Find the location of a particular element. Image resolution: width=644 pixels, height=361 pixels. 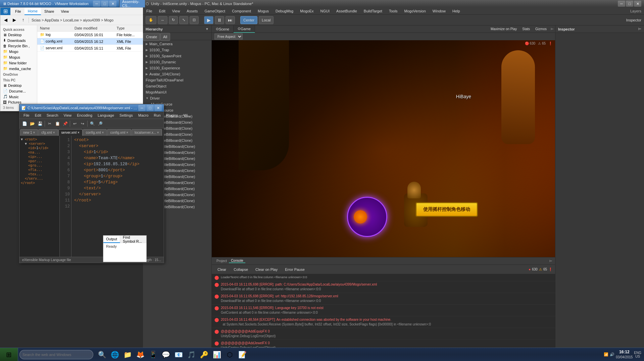

taskbar-mail: 📧 is located at coordinates (179, 355).